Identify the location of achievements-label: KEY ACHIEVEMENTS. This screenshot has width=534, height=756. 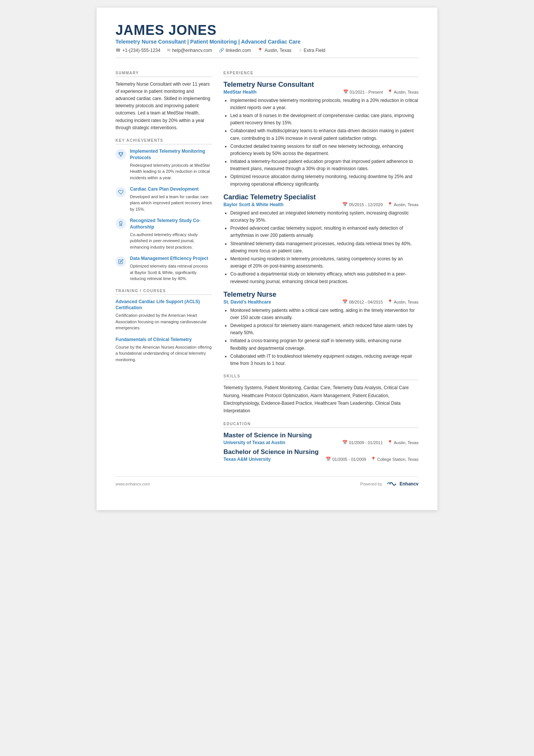
(164, 141).